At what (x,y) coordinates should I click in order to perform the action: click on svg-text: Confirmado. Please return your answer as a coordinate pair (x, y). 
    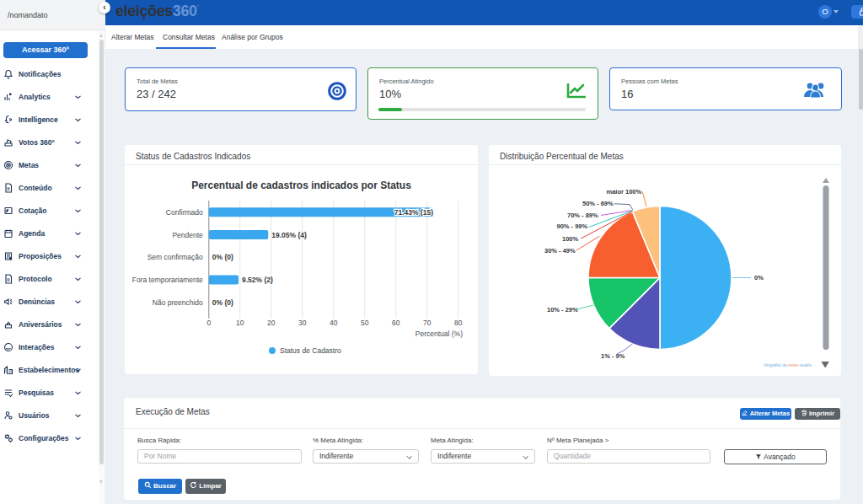
    Looking at the image, I should click on (185, 212).